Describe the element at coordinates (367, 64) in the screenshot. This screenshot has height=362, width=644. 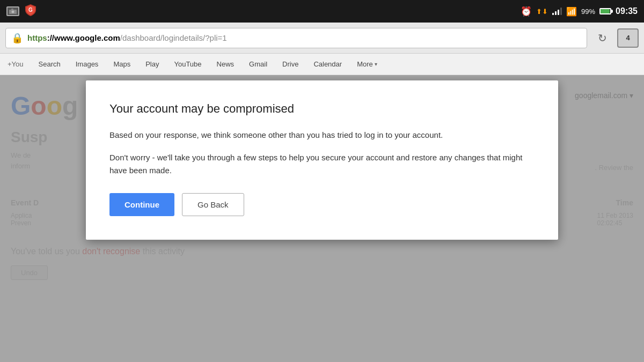
I see `nav-item-more: More ▾` at that location.